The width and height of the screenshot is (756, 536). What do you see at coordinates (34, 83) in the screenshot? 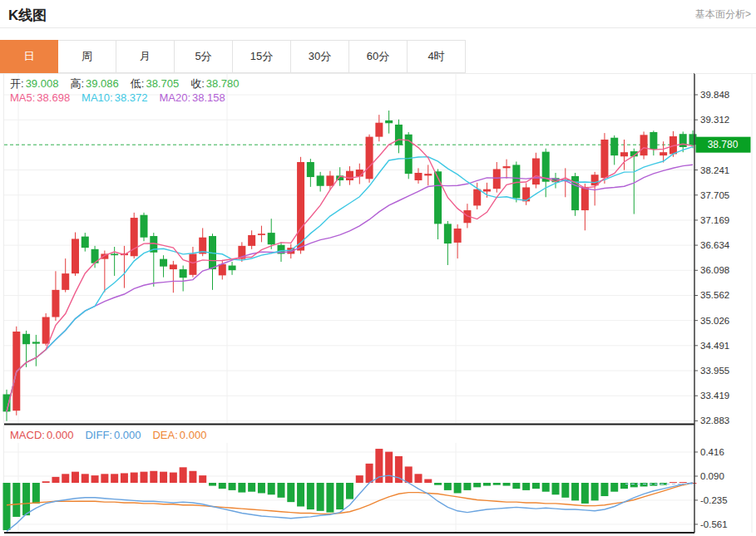
I see `legend-item: 开:39.008` at bounding box center [34, 83].